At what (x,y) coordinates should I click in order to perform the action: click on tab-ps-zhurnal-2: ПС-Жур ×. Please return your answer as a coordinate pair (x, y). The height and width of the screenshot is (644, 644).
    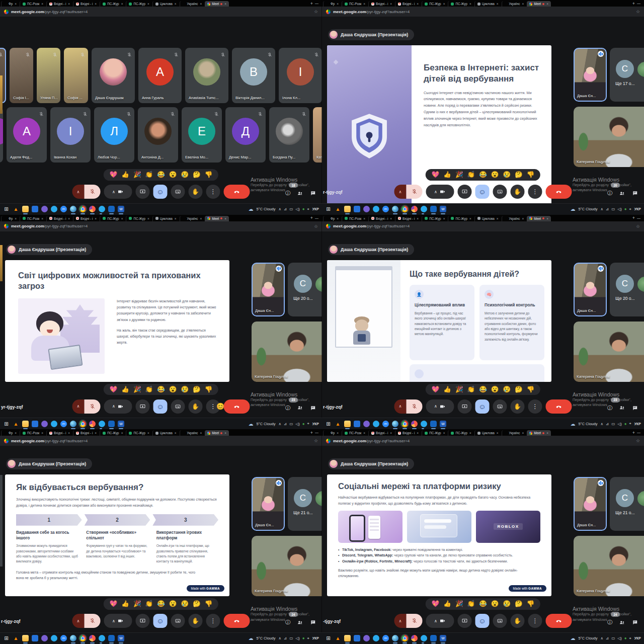
    Looking at the image, I should click on (139, 4).